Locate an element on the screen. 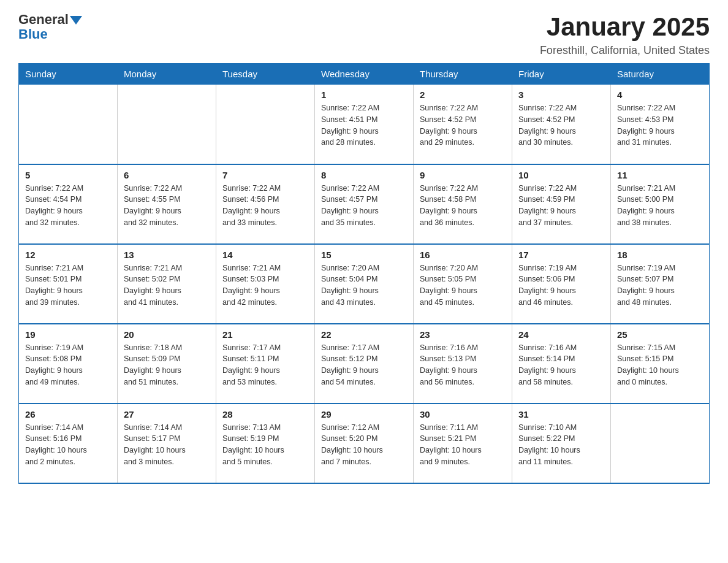 The image size is (728, 563). calendar-week-row: 12Sunrise: 7:21 AM Sunset: 5:01 PM Dayli… is located at coordinates (364, 284).